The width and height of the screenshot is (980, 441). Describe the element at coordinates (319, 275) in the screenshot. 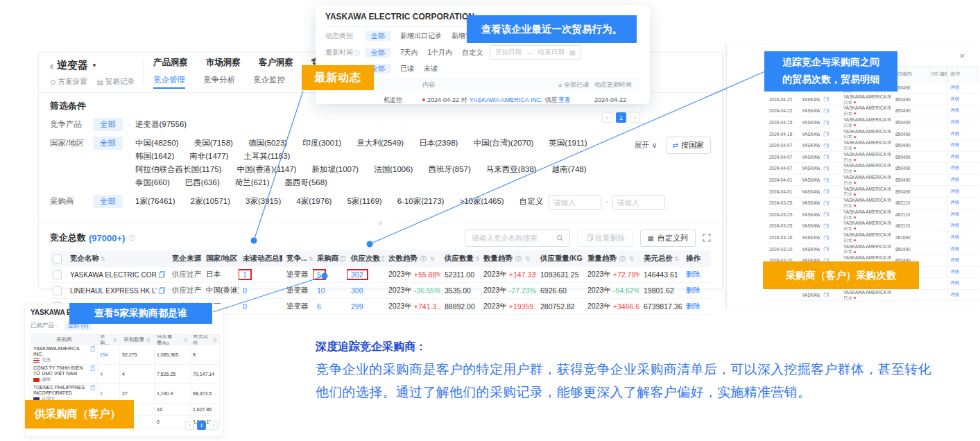

I see `buyers-count: 5` at that location.